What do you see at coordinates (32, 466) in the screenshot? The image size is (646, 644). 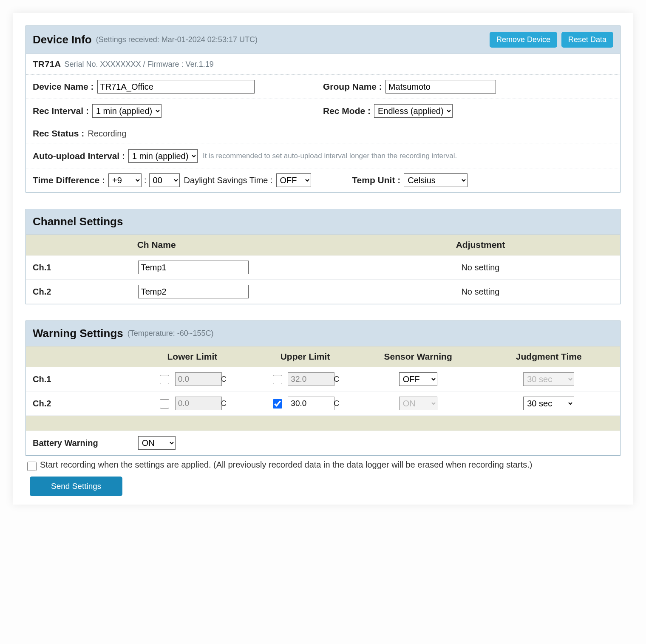 I see `start-recording-check` at bounding box center [32, 466].